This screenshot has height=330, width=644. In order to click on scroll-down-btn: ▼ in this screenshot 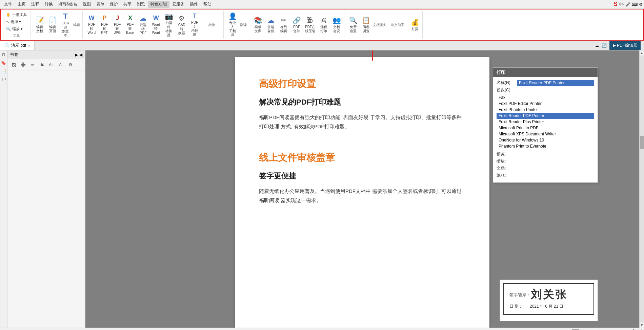, I will do `click(642, 325)`.